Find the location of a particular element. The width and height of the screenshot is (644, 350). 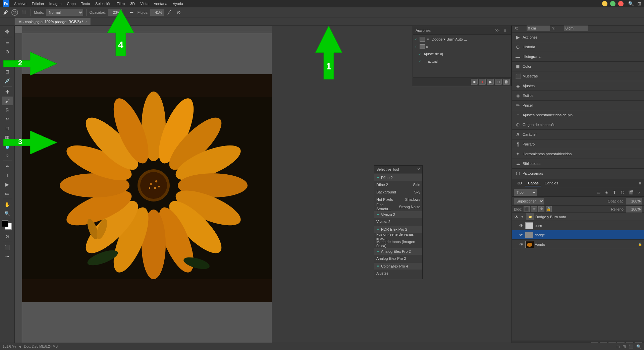

layers-filter-text-icon: T is located at coordinates (614, 192).